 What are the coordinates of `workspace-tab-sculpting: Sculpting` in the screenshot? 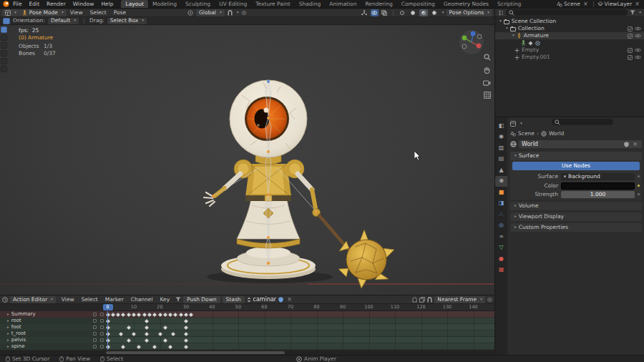 It's located at (197, 4).